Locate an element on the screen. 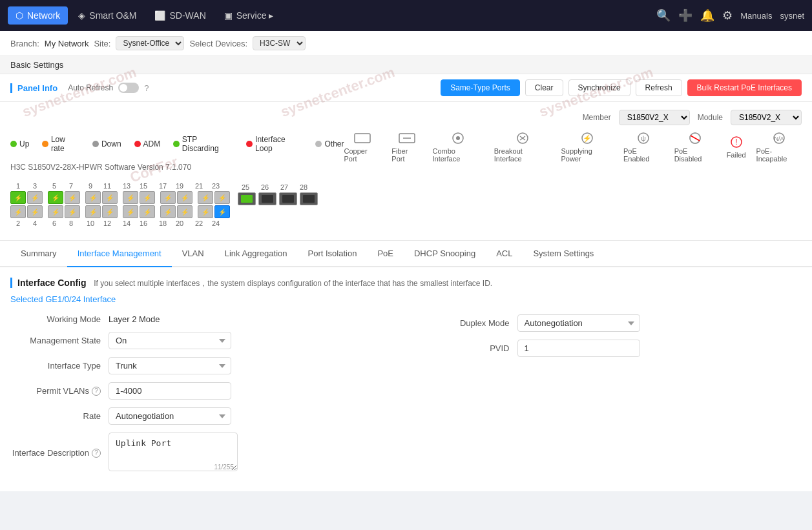  port-16: ⚡ is located at coordinates (147, 212).